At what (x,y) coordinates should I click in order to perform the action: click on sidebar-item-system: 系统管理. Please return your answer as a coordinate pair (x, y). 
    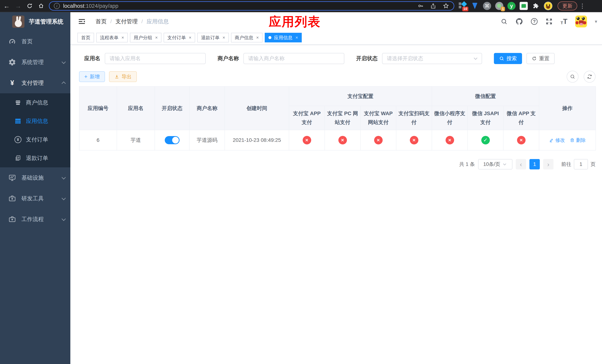
    Looking at the image, I should click on (35, 62).